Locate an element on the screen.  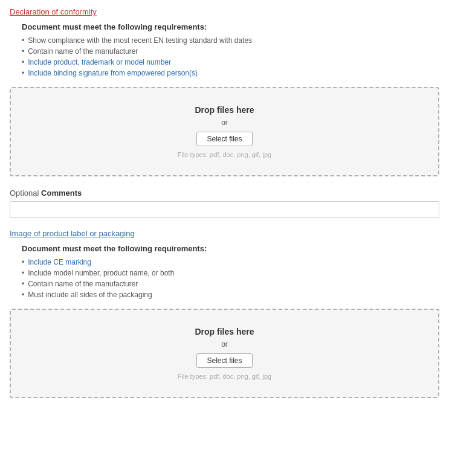
requirement-item: Include binding signature from empowered… is located at coordinates (231, 73).